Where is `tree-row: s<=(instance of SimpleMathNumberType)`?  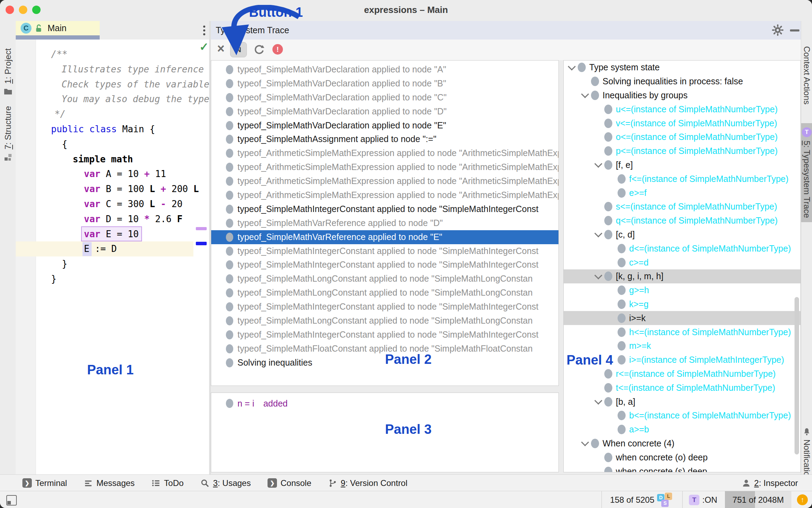
tree-row: s<=(instance of SimpleMathNumberType) is located at coordinates (682, 207).